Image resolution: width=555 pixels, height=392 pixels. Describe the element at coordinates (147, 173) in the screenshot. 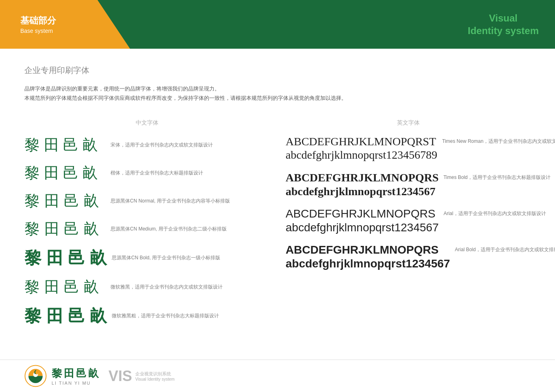

I see `cn-font-row-2: 黎 田 邑 畝 楷体，适用于企业书刊杂志大标题排版设计` at that location.